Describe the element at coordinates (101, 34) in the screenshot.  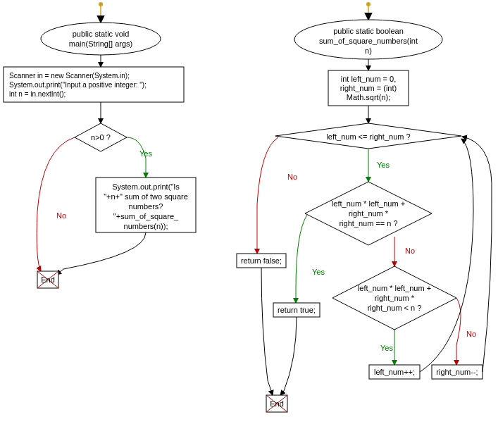
I see `start-text: public static void` at that location.